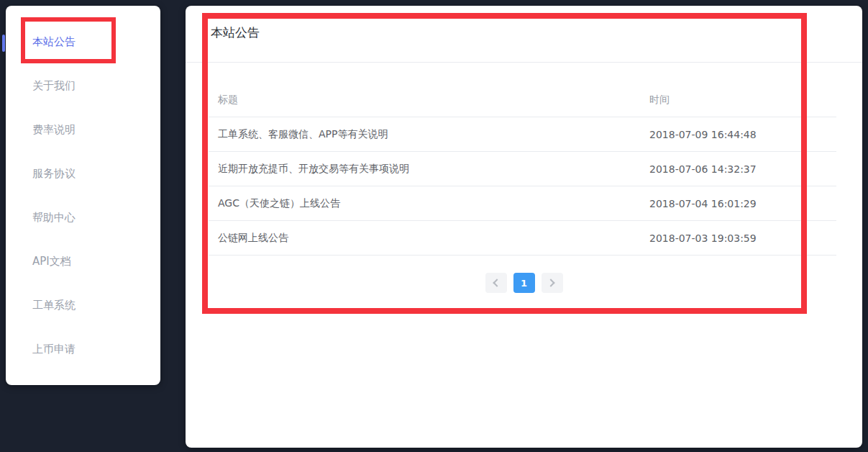 Image resolution: width=868 pixels, height=452 pixels. Describe the element at coordinates (429, 135) in the screenshot. I see `announcement-title-link: 工单系统、客服微信、APP等有关说明` at that location.